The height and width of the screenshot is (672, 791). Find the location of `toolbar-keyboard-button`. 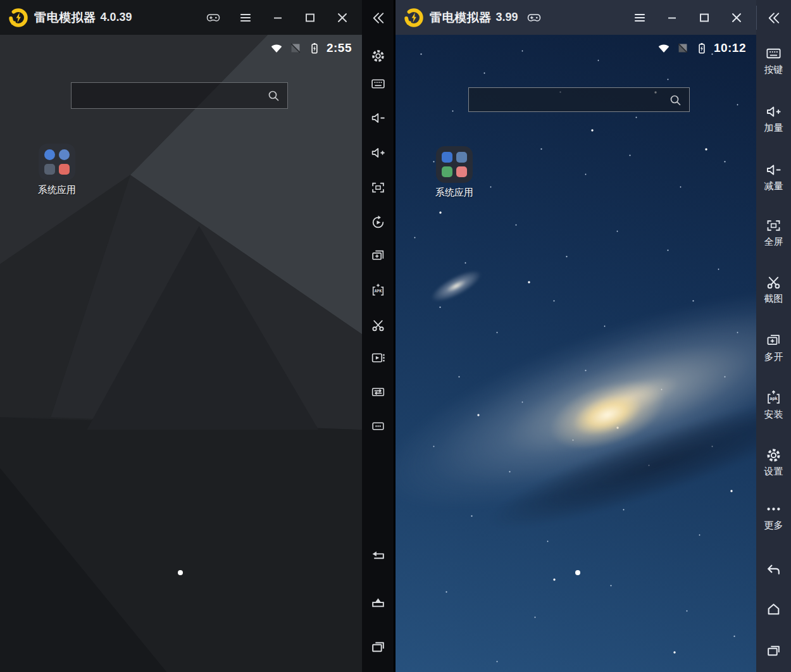

toolbar-keyboard-button is located at coordinates (378, 84).